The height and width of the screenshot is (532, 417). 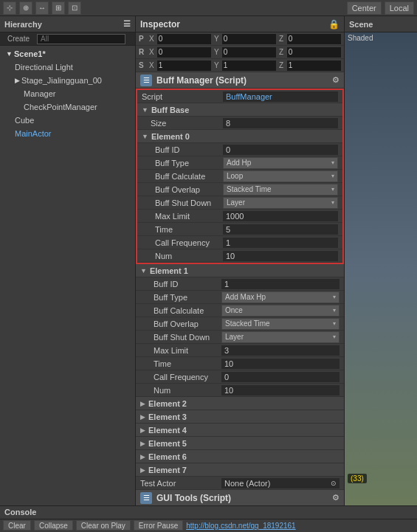 What do you see at coordinates (280, 364) in the screenshot?
I see `e1-time-value: 10` at bounding box center [280, 364].